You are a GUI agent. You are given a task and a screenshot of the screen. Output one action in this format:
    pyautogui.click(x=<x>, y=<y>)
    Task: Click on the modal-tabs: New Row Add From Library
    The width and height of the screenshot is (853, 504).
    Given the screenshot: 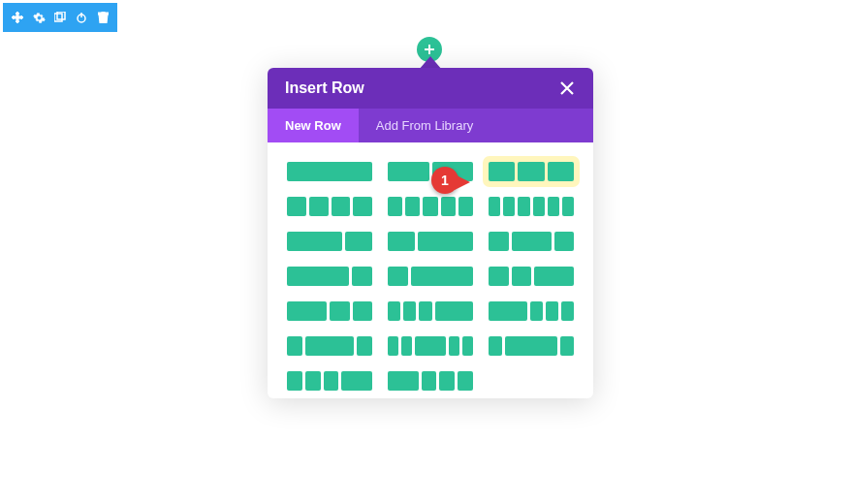 What is the action you would take?
    pyautogui.click(x=430, y=126)
    